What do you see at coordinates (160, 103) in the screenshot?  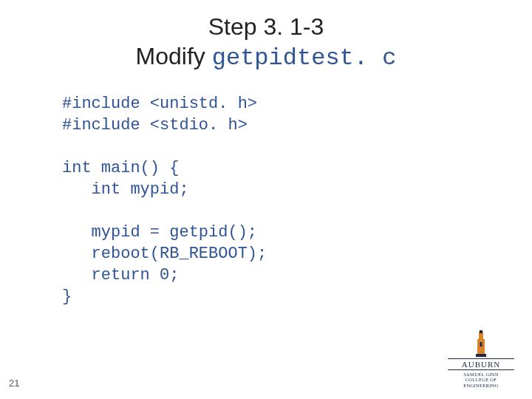 I see `code-line: #include <unistd. h>` at bounding box center [160, 103].